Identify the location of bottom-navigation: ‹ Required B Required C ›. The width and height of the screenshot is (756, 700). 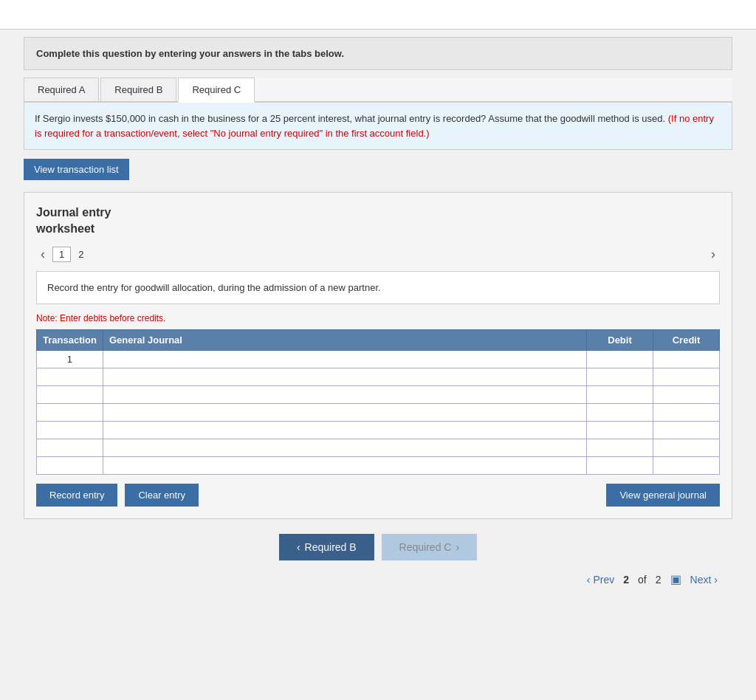
(378, 547).